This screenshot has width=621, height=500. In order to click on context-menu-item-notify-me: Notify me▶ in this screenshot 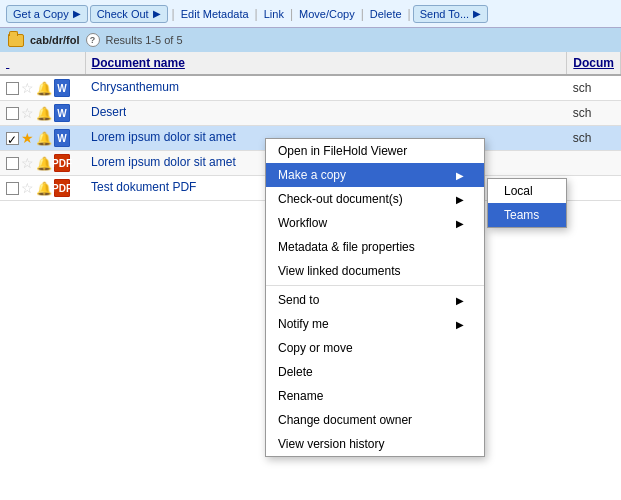, I will do `click(375, 324)`.